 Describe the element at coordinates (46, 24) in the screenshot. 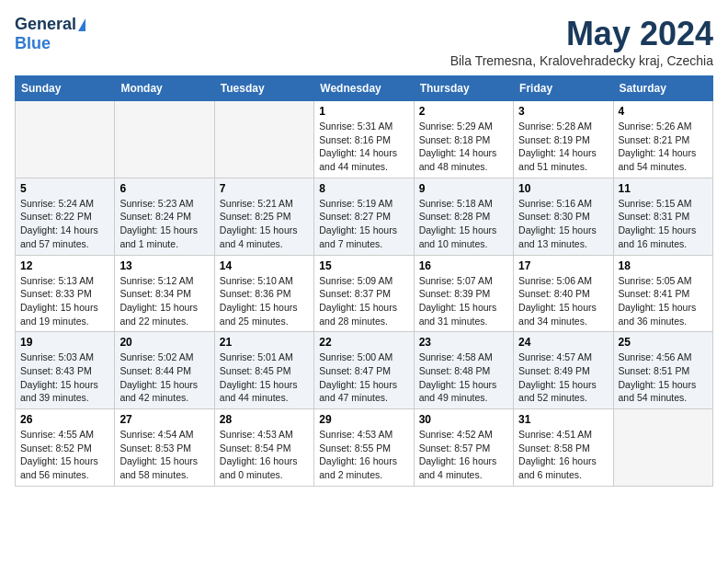

I see `logo-general-text: General` at that location.